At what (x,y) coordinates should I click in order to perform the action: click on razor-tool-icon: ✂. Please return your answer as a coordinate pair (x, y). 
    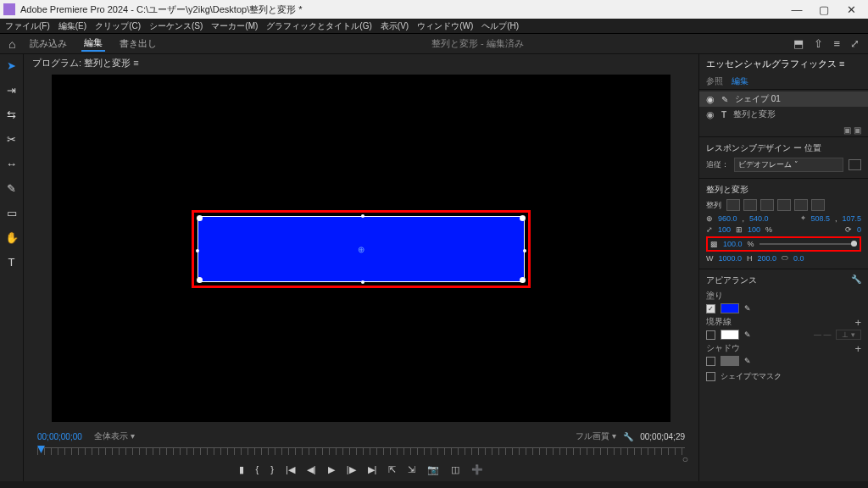
    Looking at the image, I should click on (12, 141).